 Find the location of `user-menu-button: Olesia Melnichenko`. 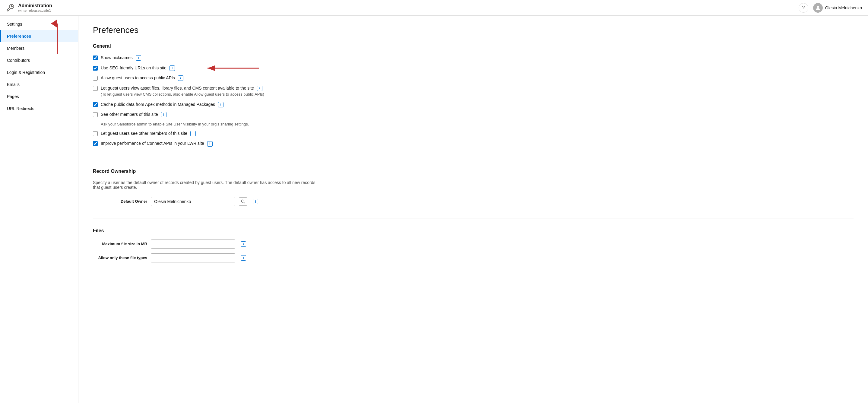

user-menu-button: Olesia Melnichenko is located at coordinates (838, 8).